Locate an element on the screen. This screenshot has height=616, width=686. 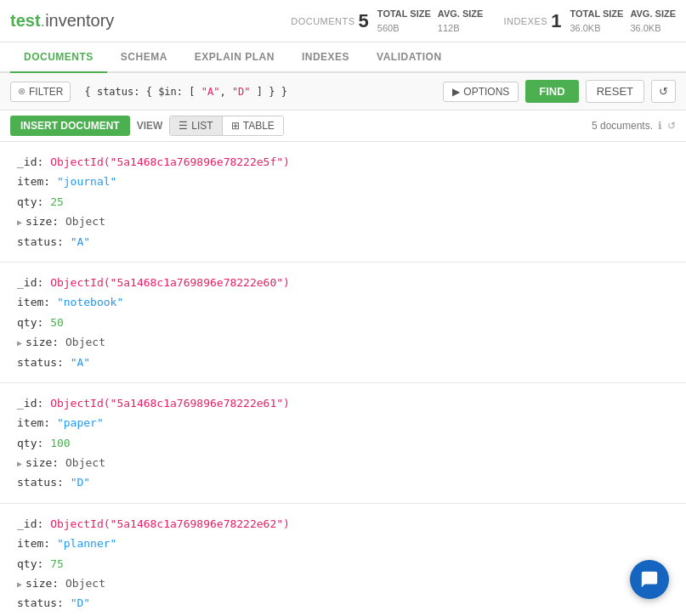
chat-icon is located at coordinates (649, 579).